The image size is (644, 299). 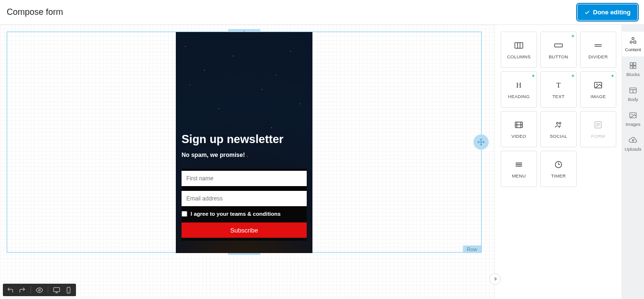 What do you see at coordinates (633, 100) in the screenshot?
I see `tab-label: Body` at bounding box center [633, 100].